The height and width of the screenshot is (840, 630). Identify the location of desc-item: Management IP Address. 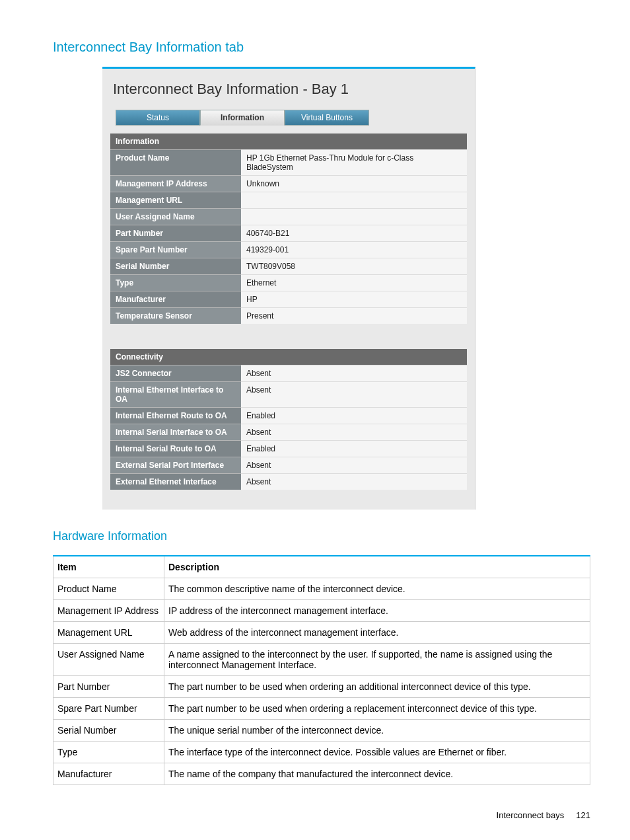
(109, 611).